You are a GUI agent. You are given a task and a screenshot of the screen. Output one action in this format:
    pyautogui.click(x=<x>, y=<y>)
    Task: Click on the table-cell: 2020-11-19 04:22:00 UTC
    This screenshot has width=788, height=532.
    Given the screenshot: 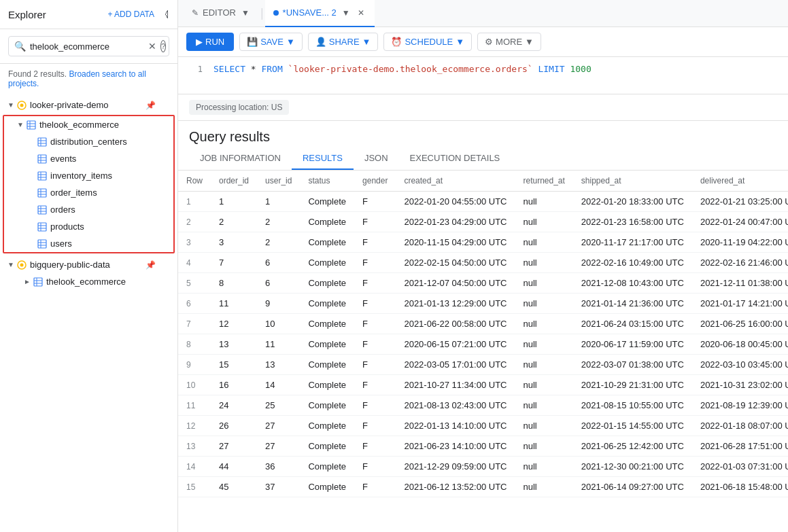 What is the action you would take?
    pyautogui.click(x=740, y=243)
    